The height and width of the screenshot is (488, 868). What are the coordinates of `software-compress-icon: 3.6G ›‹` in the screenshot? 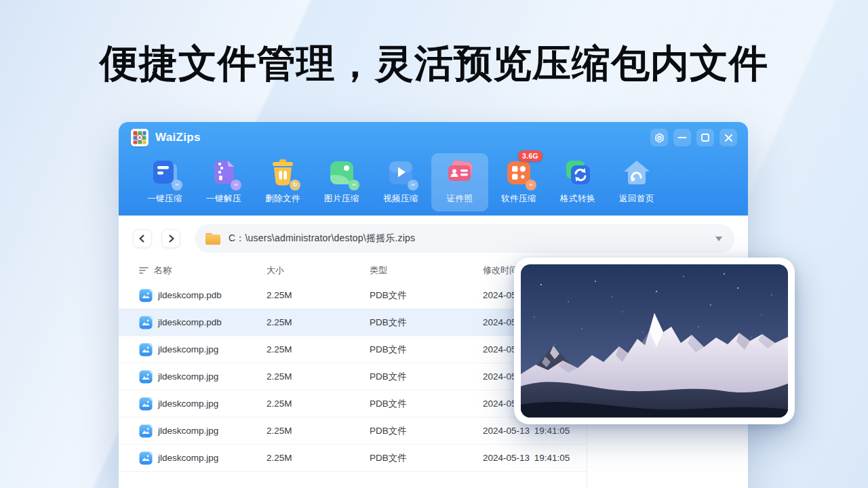 It's located at (519, 173).